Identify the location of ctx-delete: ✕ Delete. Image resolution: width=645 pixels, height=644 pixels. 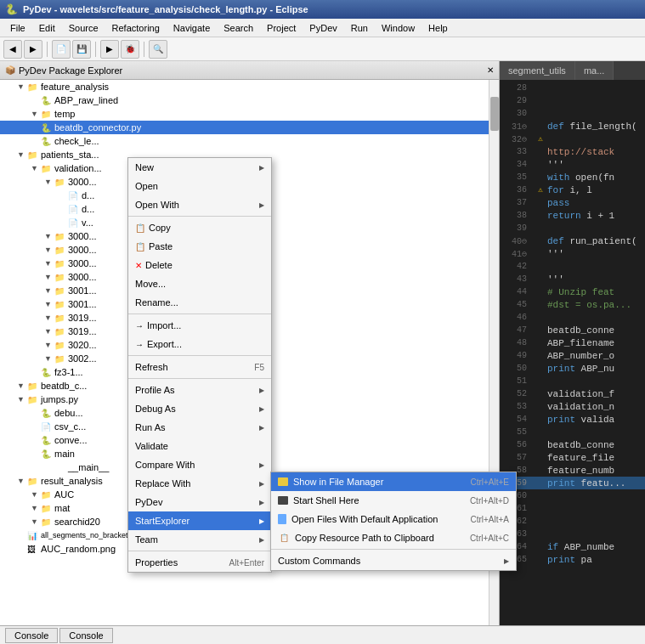
(200, 265).